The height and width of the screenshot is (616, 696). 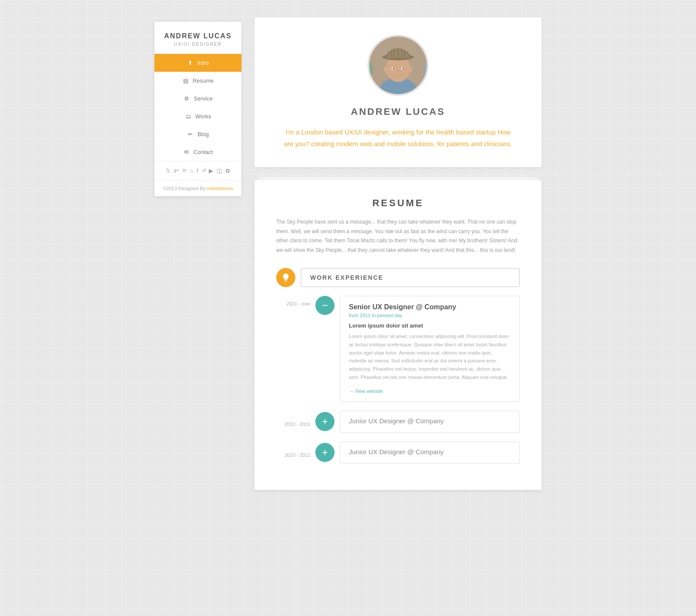 I want to click on nav-link-intro: ⬆ Intro, so click(x=198, y=63).